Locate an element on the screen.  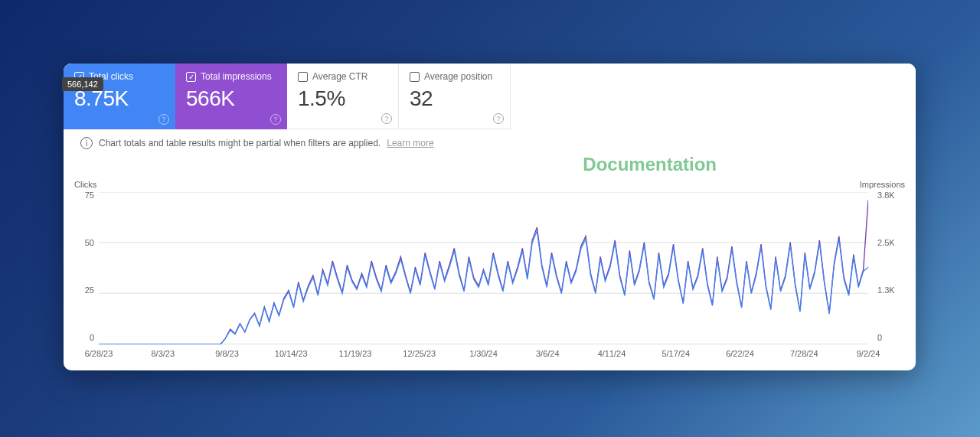
metrics-row: Total clicks 8.75K ? Total impressions 5… is located at coordinates (490, 96).